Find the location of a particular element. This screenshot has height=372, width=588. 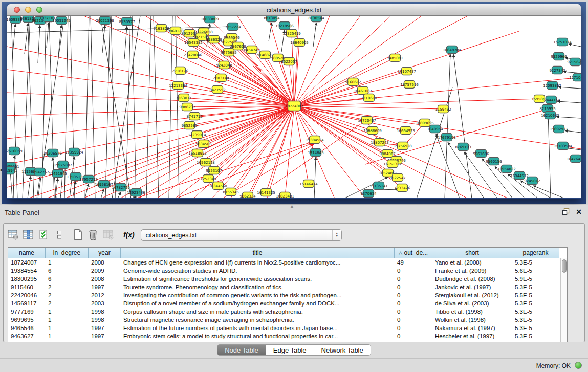

table-cell: Corpus callosum shape and size in male p… is located at coordinates (258, 312).